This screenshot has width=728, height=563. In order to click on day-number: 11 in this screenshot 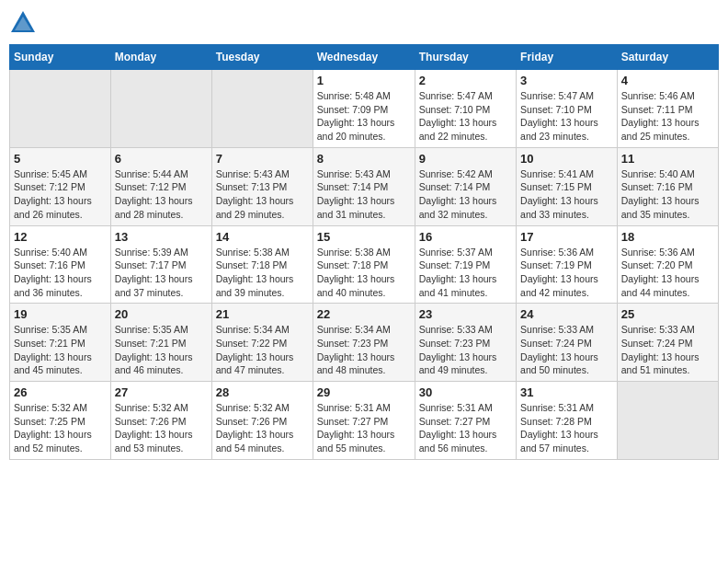, I will do `click(667, 158)`.